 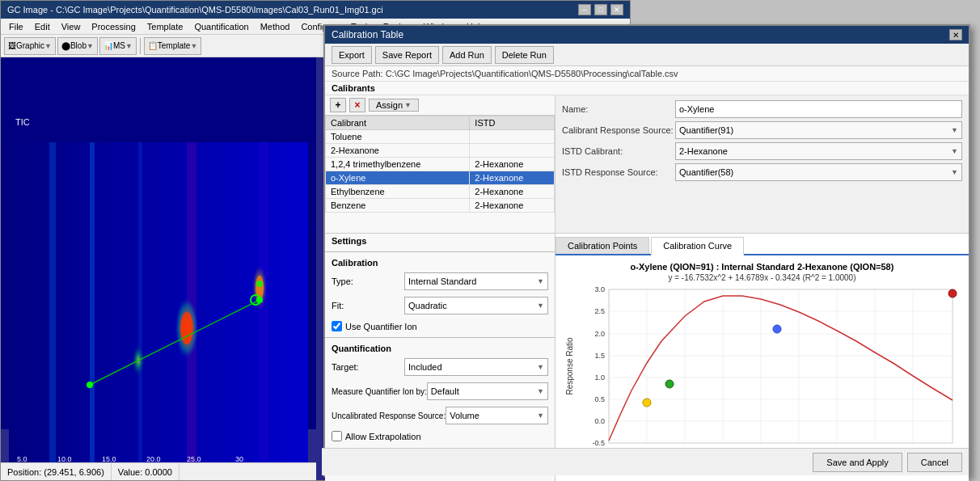 What do you see at coordinates (165, 27) in the screenshot?
I see `menu-template: Template` at bounding box center [165, 27].